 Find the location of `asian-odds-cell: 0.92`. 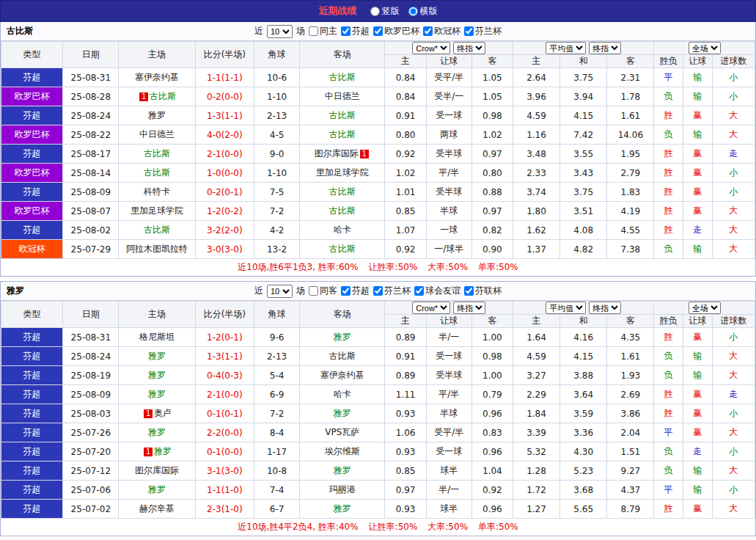

asian-odds-cell: 0.92 is located at coordinates (405, 154).